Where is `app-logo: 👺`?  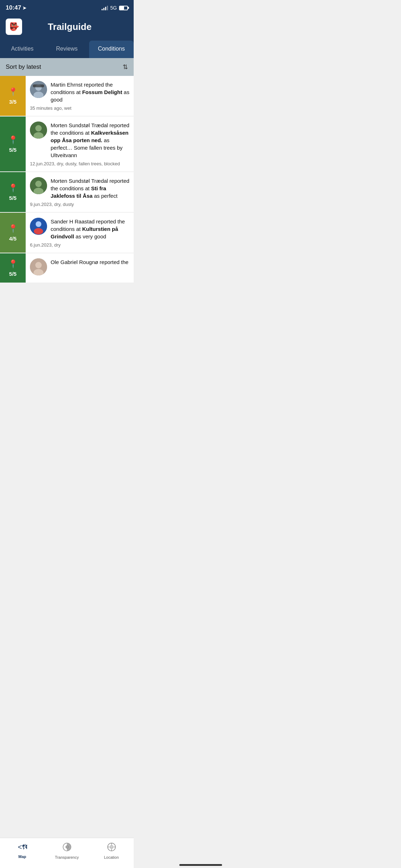 app-logo: 👺 is located at coordinates (14, 27).